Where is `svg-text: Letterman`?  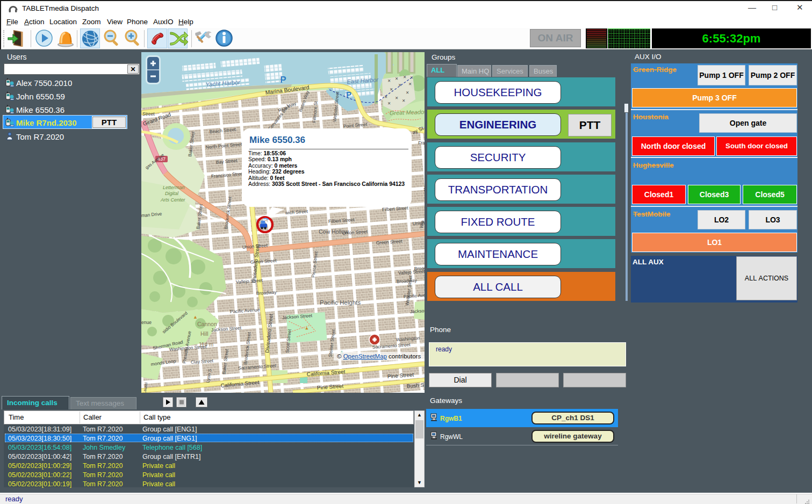
svg-text: Letterman is located at coordinates (174, 188).